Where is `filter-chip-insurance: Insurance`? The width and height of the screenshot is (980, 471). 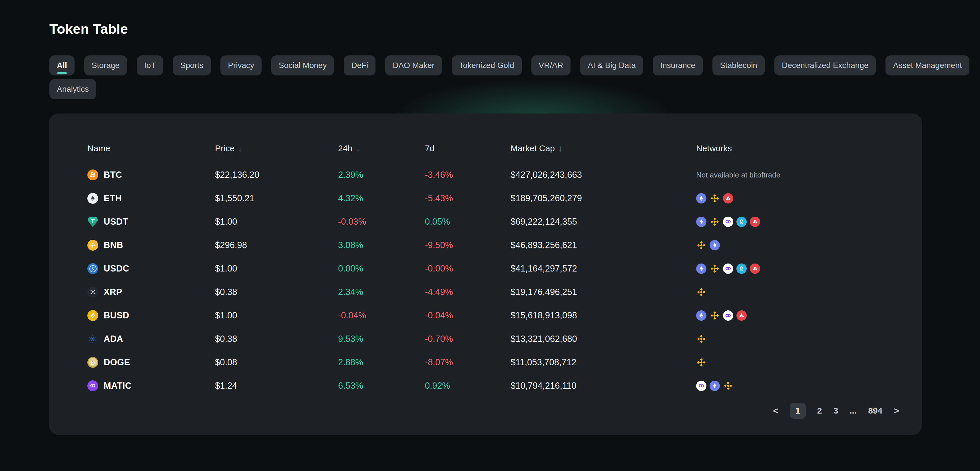 filter-chip-insurance: Insurance is located at coordinates (678, 65).